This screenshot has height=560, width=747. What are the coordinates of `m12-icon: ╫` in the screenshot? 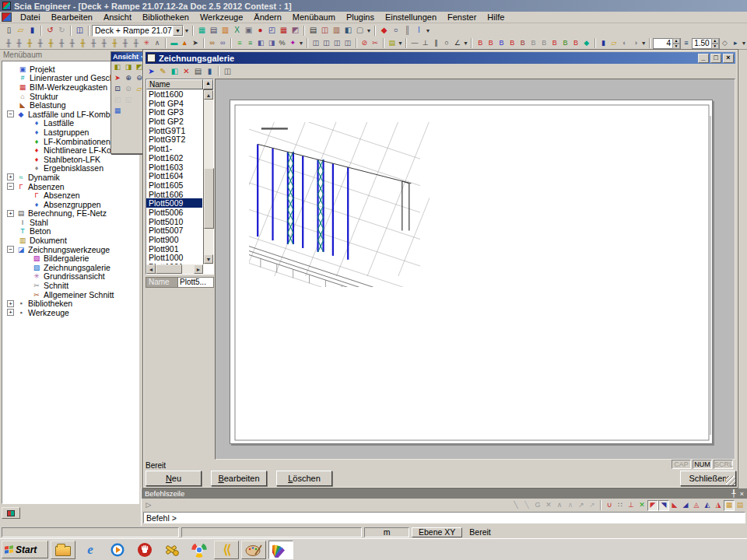 It's located at (125, 44).